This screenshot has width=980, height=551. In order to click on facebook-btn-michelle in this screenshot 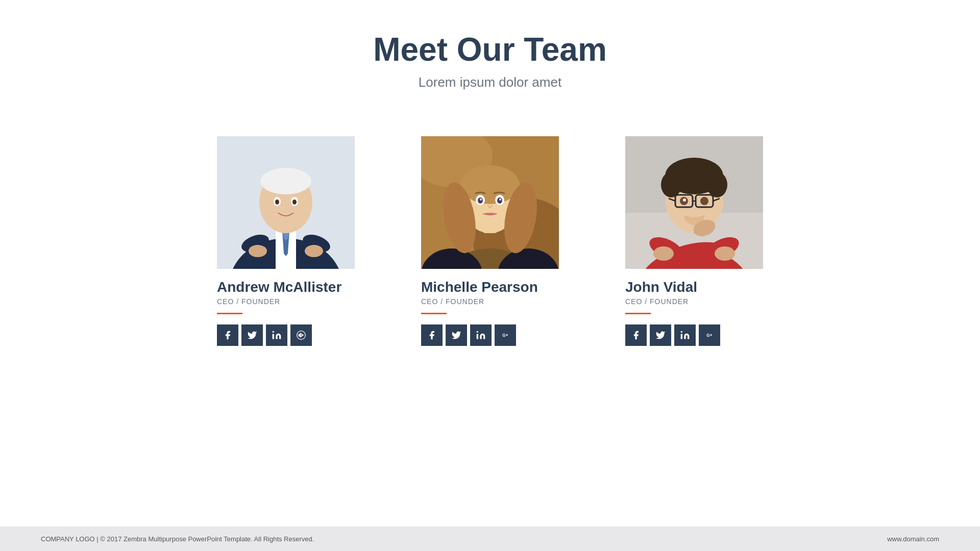, I will do `click(432, 335)`.